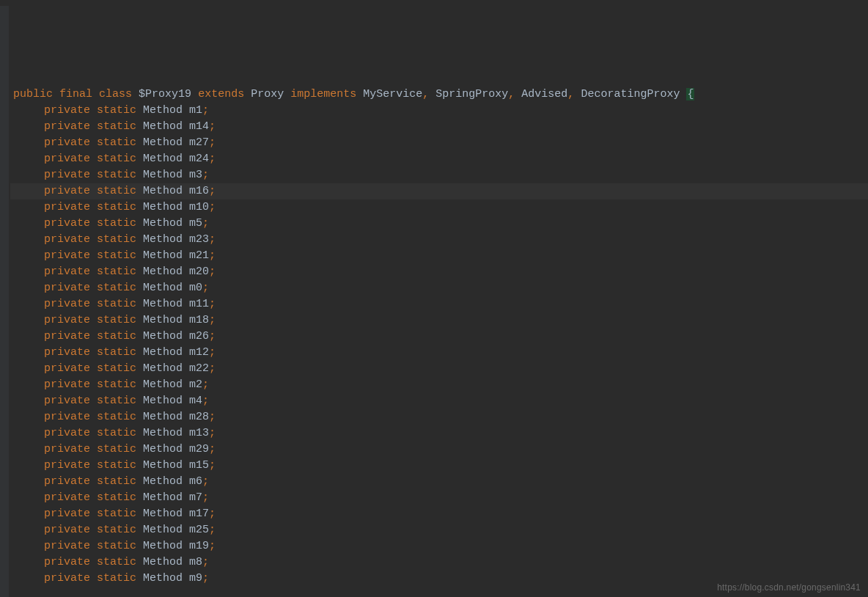  What do you see at coordinates (439, 450) in the screenshot?
I see `field-declaration-line: private static Method m29;` at bounding box center [439, 450].